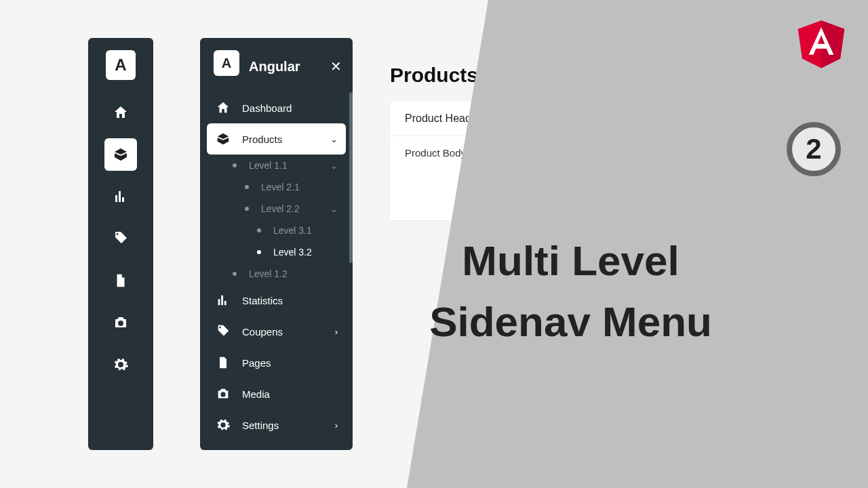  I want to click on nav-item-dashboard: Dashboard, so click(277, 108).